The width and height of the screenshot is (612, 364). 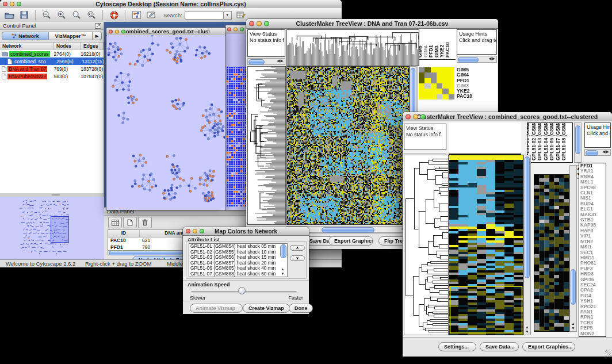 What do you see at coordinates (236, 137) in the screenshot?
I see `dense-network-canvas` at bounding box center [236, 137].